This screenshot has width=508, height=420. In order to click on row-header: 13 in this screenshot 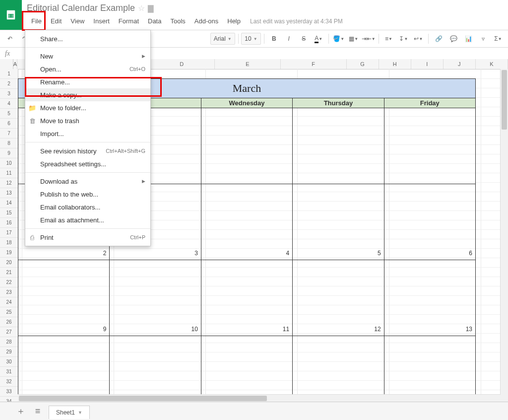, I will do `click(9, 193)`.